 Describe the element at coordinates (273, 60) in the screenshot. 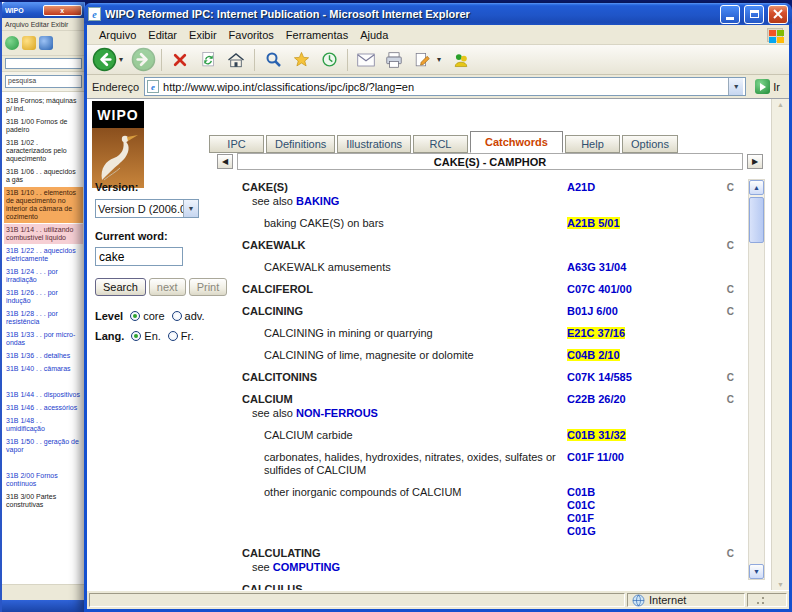

I see `search-button` at that location.